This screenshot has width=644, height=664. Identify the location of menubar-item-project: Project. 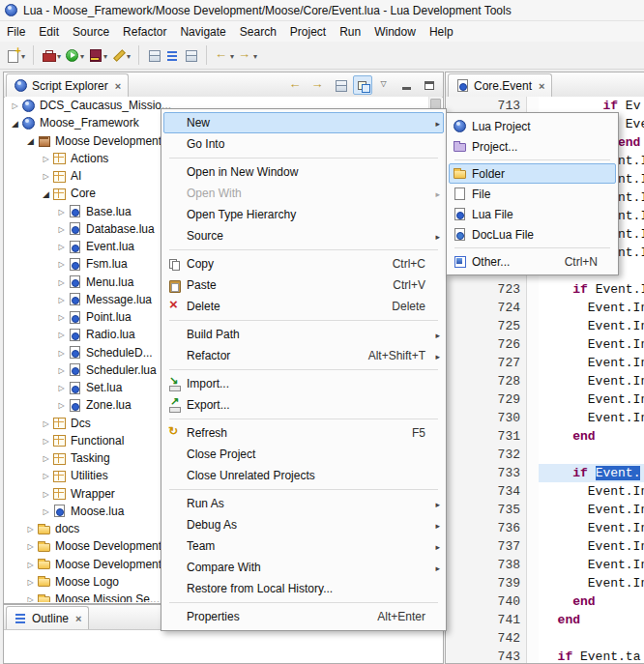
(307, 32).